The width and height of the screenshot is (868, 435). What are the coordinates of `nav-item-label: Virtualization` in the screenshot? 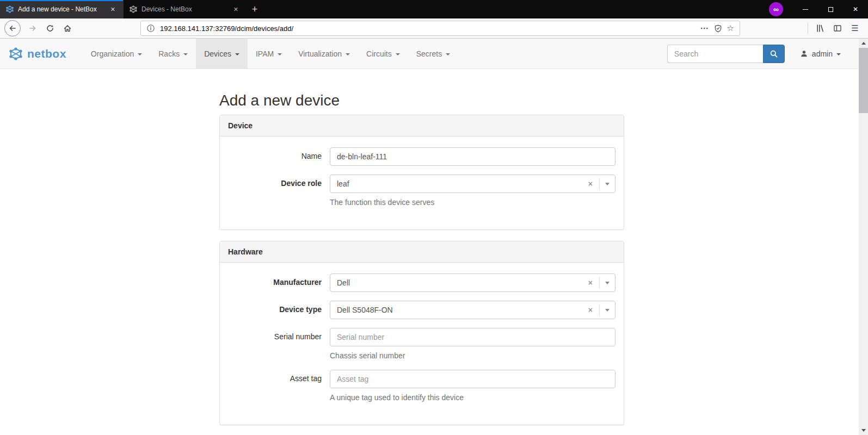 It's located at (320, 54).